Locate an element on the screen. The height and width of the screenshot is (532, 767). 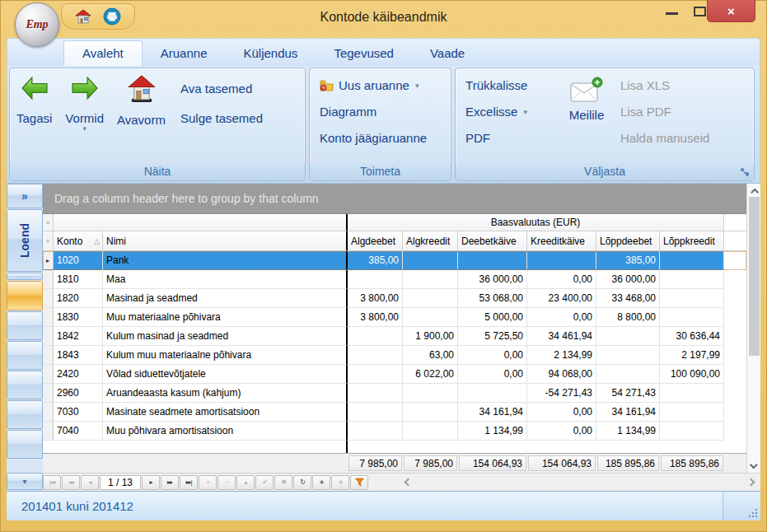
cell-value-2: 36 000,00 is located at coordinates (493, 280).